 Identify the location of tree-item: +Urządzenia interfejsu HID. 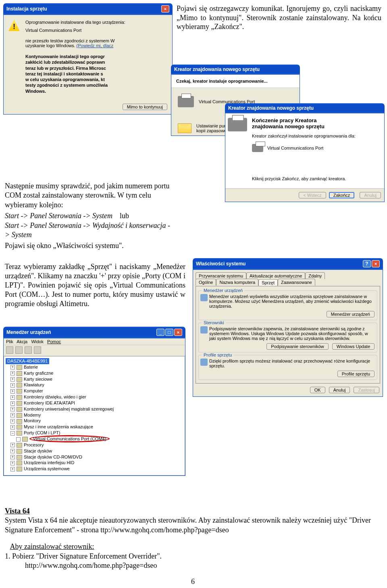
(97, 463).